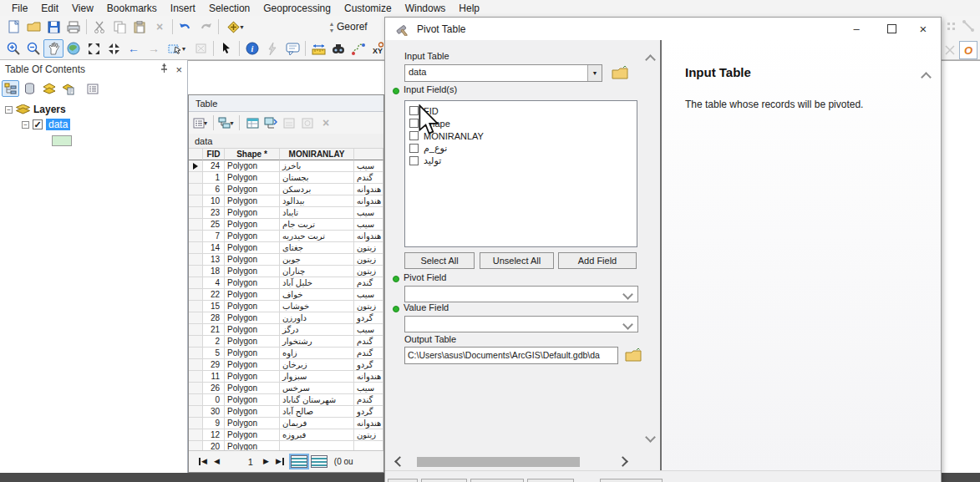 The width and height of the screenshot is (980, 482). I want to click on input-table-combo: data ▼, so click(503, 74).